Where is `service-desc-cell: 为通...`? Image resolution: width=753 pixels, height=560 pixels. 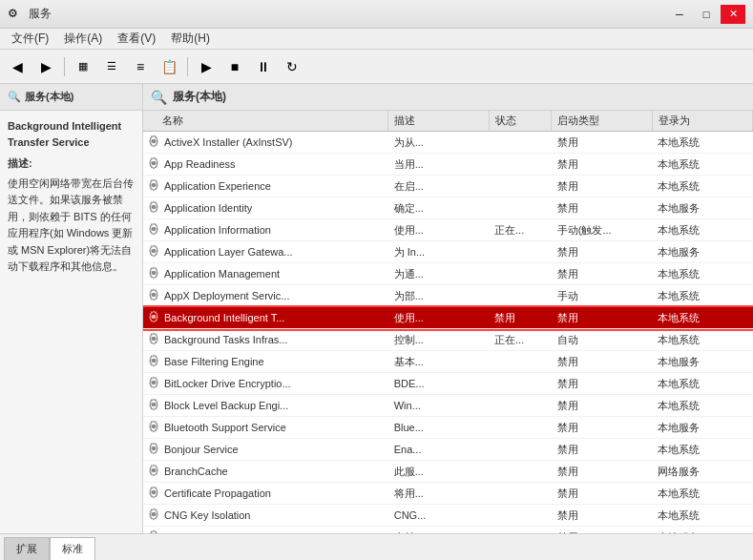 service-desc-cell: 为通... is located at coordinates (439, 275).